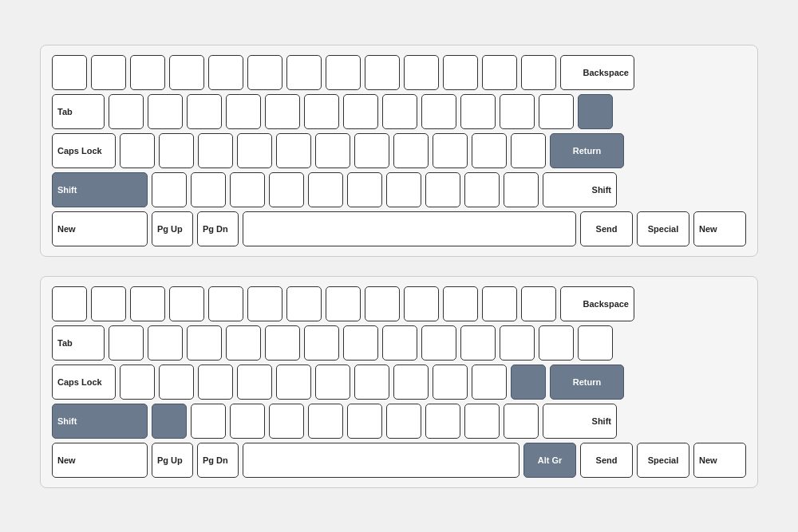  What do you see at coordinates (439, 343) in the screenshot?
I see `key-m30` at bounding box center [439, 343].